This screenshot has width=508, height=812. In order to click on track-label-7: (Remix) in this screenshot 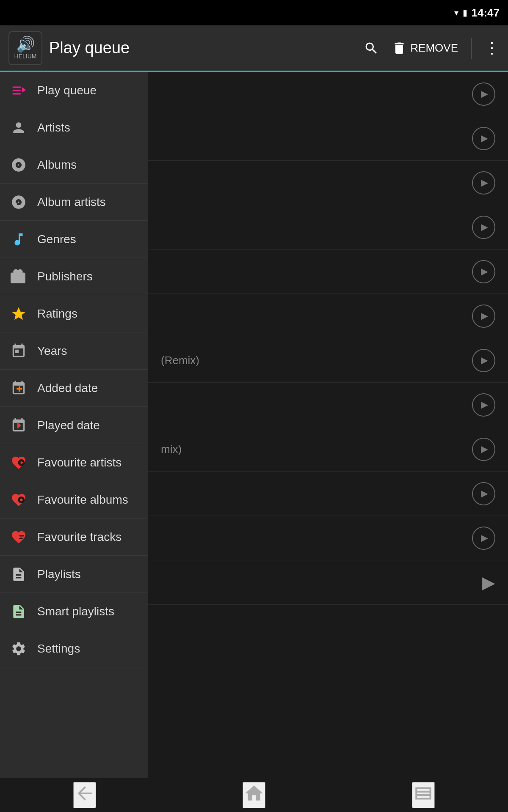, I will do `click(180, 360)`.